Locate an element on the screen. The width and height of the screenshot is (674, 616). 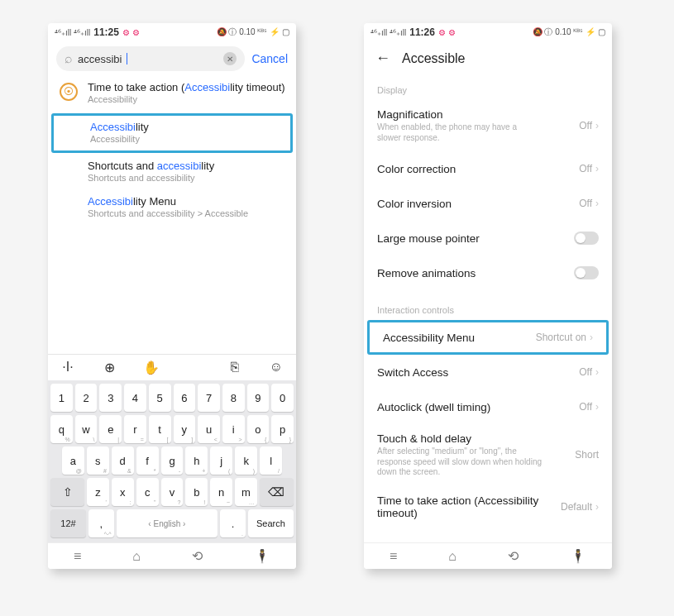
key-e: e| is located at coordinates (111, 429).